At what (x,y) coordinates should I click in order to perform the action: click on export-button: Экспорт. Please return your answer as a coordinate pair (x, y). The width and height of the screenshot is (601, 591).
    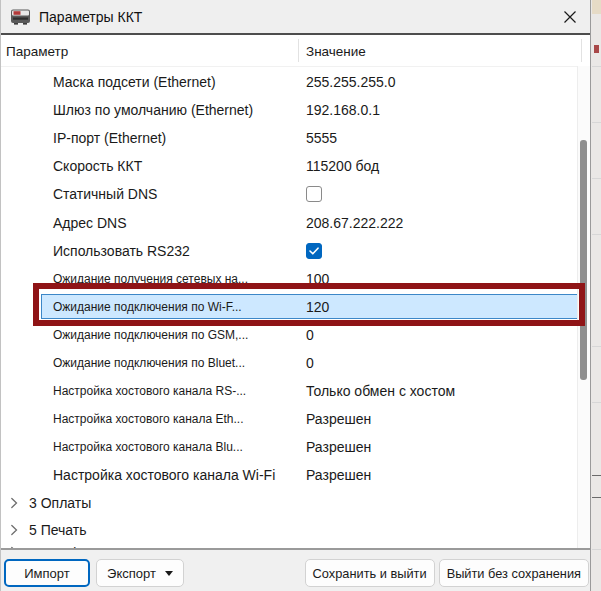
    Looking at the image, I should click on (140, 573).